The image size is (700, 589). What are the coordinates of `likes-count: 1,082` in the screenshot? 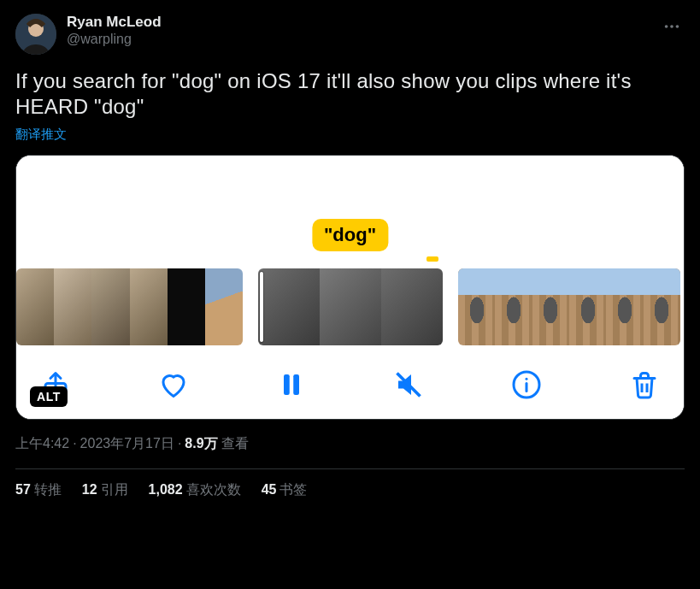 It's located at (166, 489).